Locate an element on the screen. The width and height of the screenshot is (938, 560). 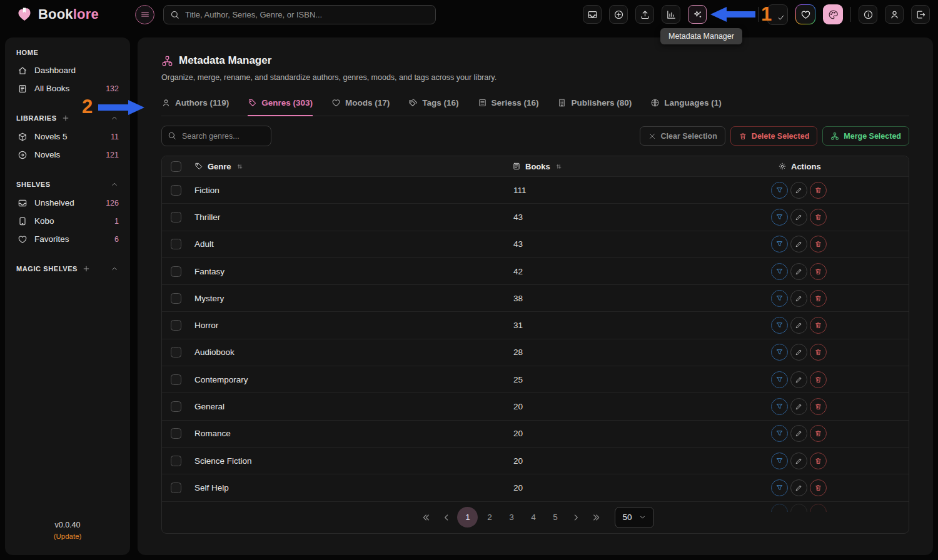
sidebar-item: Favorites 6 is located at coordinates (68, 239).